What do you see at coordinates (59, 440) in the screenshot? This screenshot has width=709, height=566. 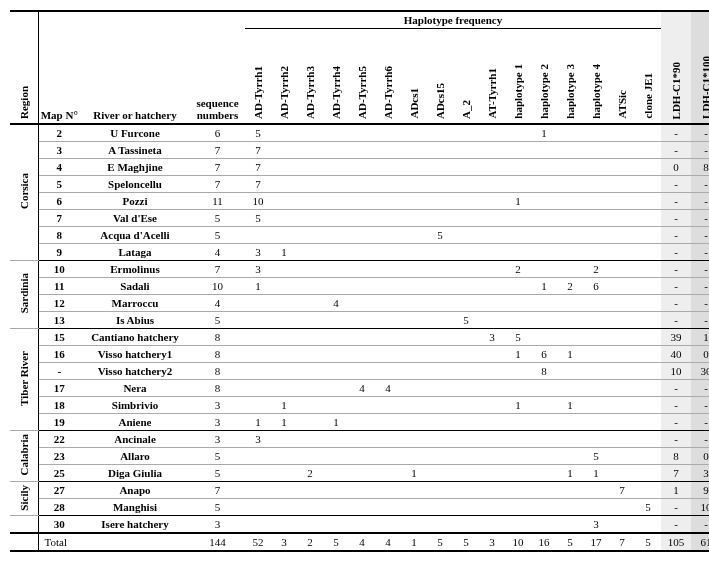 I see `cell-mapno: 22` at bounding box center [59, 440].